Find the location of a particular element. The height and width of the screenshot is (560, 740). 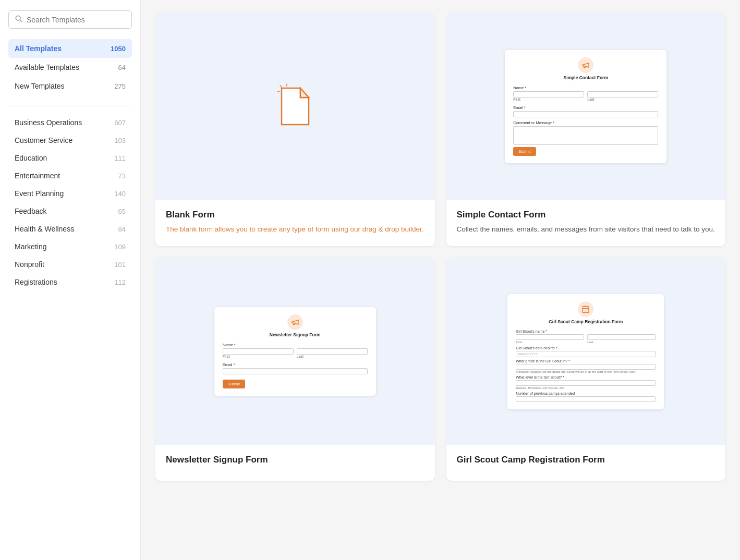

mini-form-header: Simple Contact Form is located at coordinates (586, 69).